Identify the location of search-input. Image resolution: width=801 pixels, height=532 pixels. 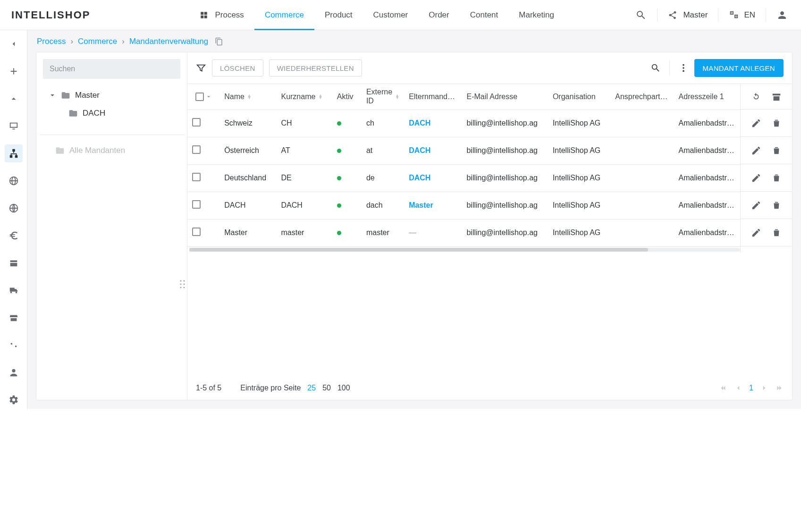
(111, 69).